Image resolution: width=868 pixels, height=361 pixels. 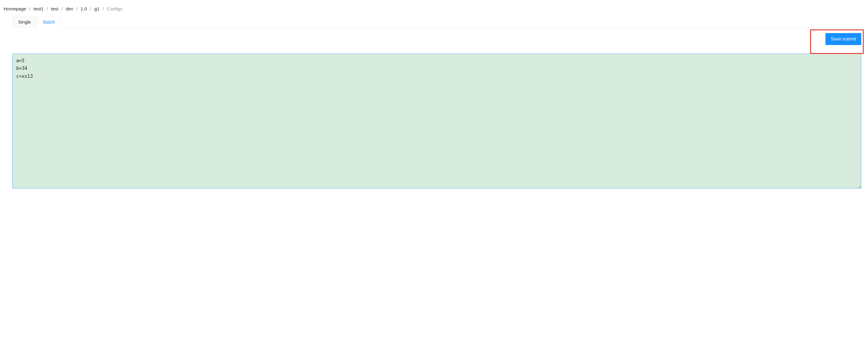 I want to click on breadcrumb-item-test1: test1, so click(x=39, y=9).